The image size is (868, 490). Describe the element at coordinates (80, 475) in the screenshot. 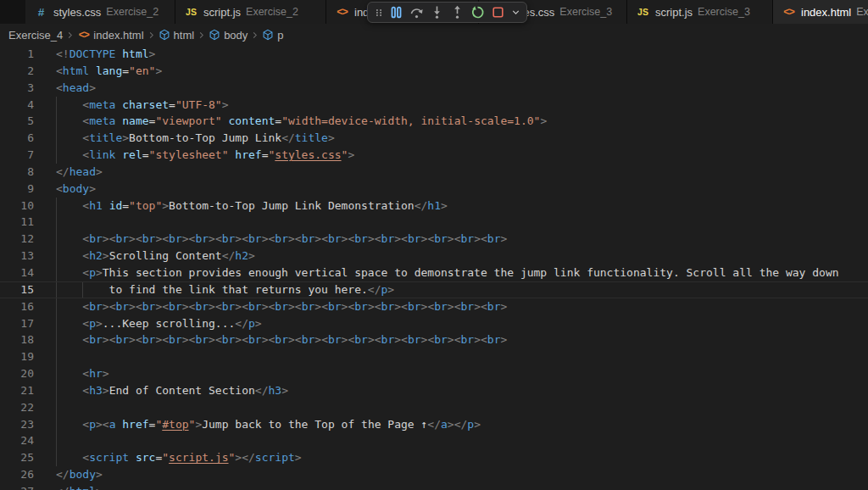

I see `line-code: </body>` at that location.